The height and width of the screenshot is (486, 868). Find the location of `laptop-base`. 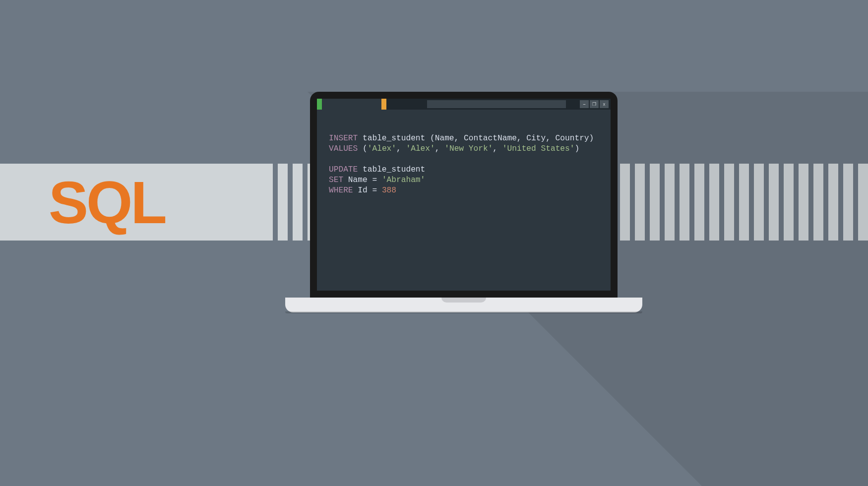

laptop-base is located at coordinates (464, 305).